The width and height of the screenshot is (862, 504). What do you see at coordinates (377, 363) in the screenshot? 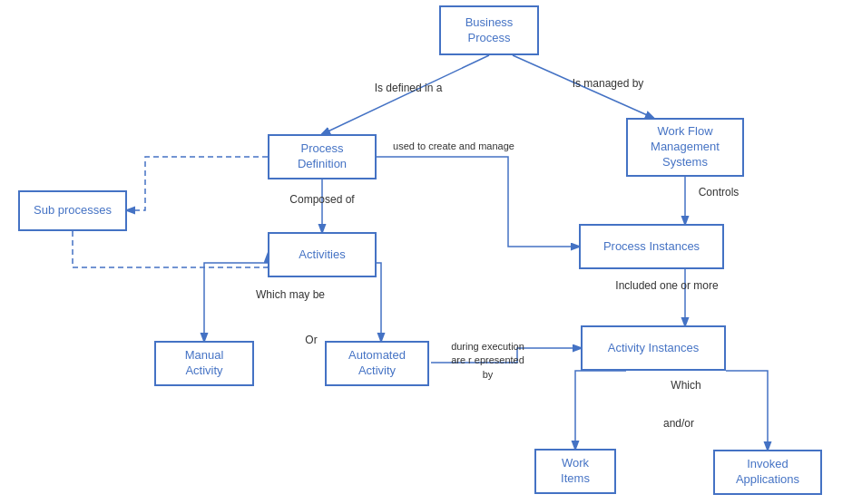
I see `node-automated-activity: AutomatedActivity` at bounding box center [377, 363].